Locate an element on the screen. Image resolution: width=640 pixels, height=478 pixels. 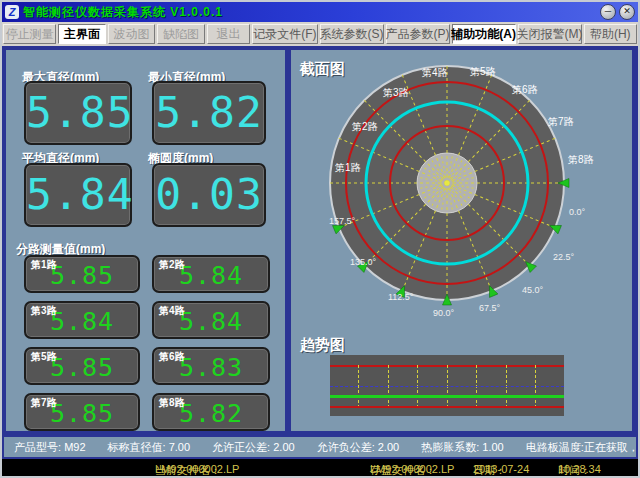
minimize-button: ─ is located at coordinates (608, 12).